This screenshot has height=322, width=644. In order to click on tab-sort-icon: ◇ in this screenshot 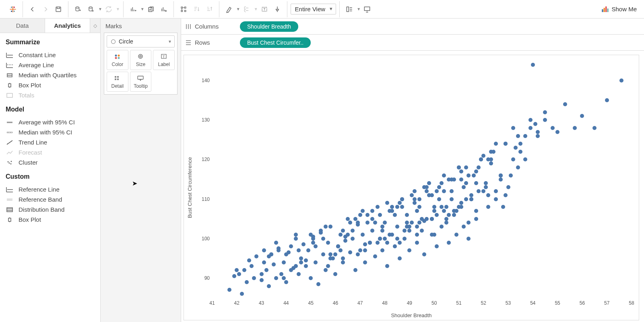, I will do `click(95, 26)`.